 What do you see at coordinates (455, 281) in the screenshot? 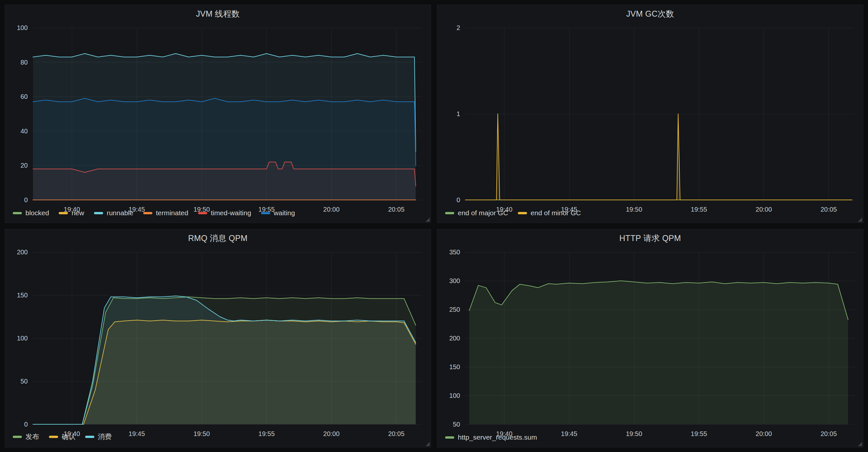
I see `y-axis-tick-label: 300` at bounding box center [455, 281].